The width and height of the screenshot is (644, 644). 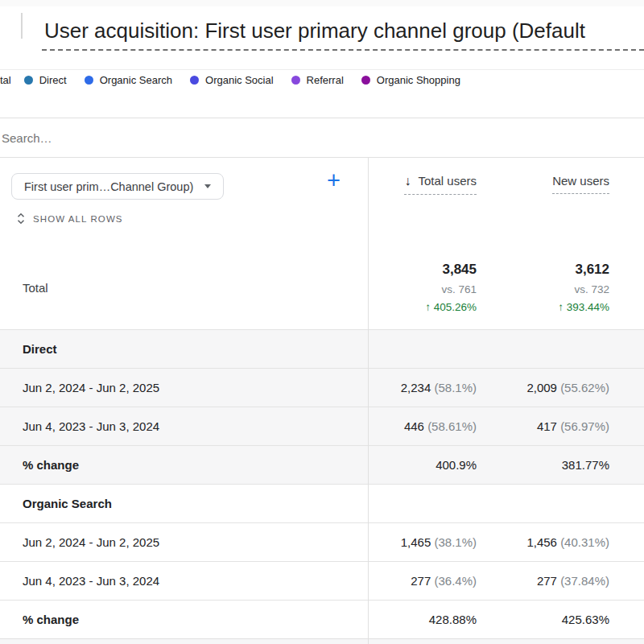 I want to click on metric-change: ↑ 405.26%, so click(x=451, y=308).